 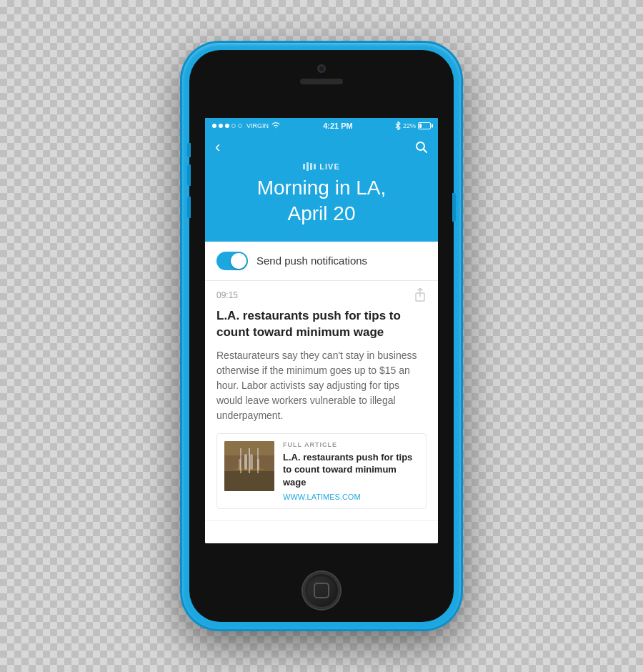 What do you see at coordinates (351, 497) in the screenshot?
I see `article-source: WWW.LATIMES.COM` at bounding box center [351, 497].